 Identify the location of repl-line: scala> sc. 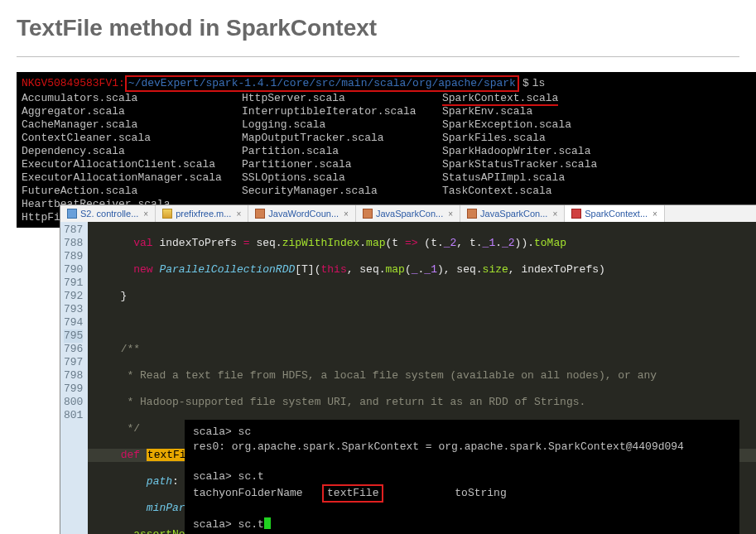
(462, 432).